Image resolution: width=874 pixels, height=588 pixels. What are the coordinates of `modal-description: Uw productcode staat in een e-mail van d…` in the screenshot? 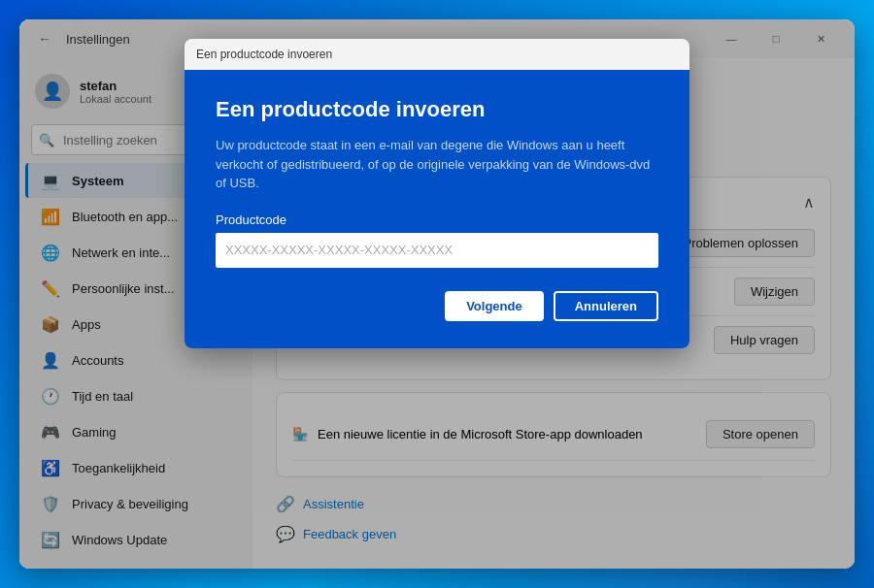 It's located at (437, 165).